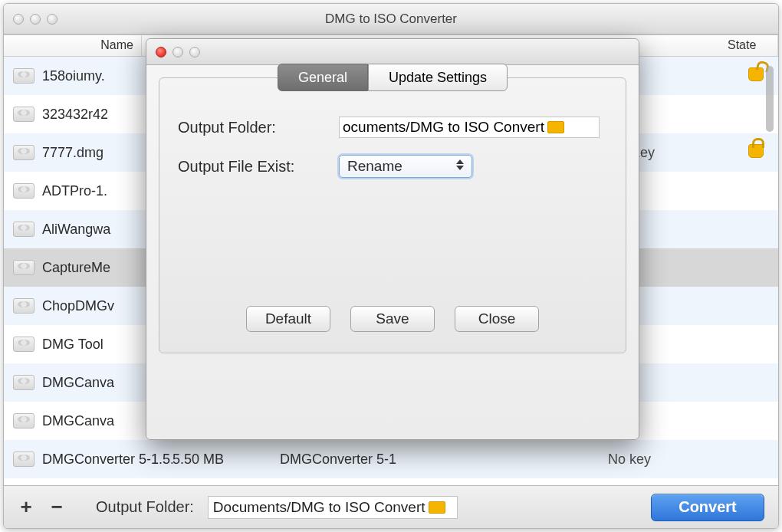 This screenshot has width=782, height=532. What do you see at coordinates (393, 319) in the screenshot?
I see `modal-actions: Default Save Close` at bounding box center [393, 319].